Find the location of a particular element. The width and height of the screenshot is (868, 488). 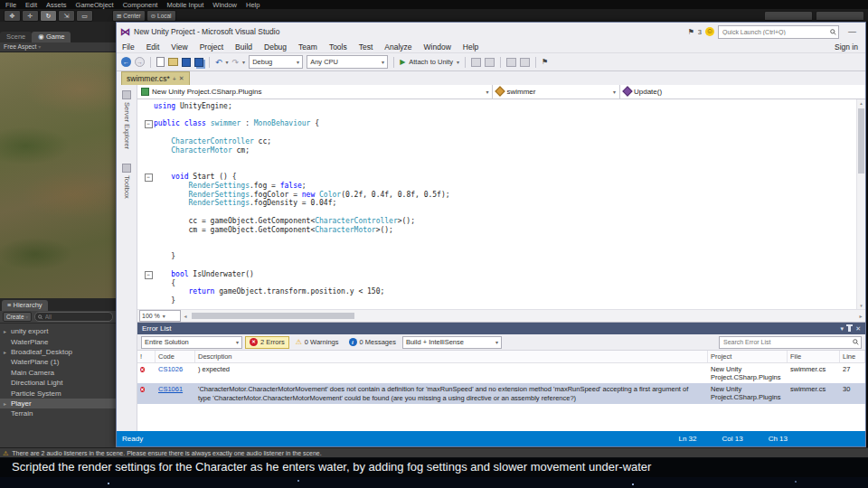

window-position-icon: ▾ is located at coordinates (843, 329).